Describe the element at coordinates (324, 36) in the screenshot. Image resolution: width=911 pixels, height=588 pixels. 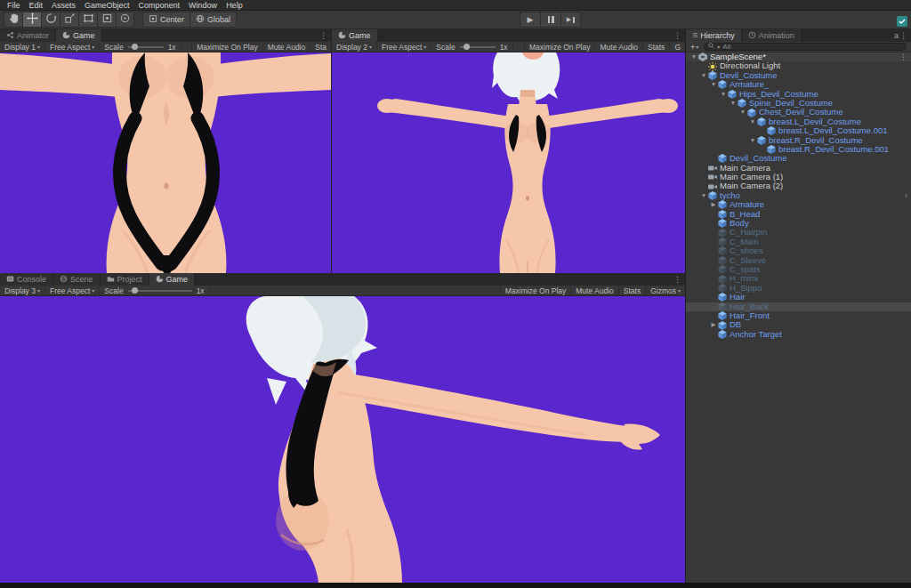
I see `panel1-menu-icon: ⋮` at that location.